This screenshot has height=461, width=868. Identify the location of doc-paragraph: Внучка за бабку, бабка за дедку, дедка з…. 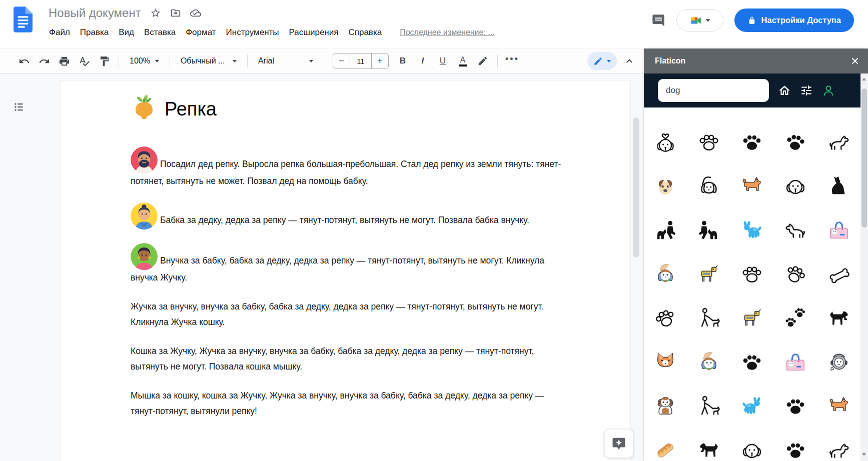
(347, 264).